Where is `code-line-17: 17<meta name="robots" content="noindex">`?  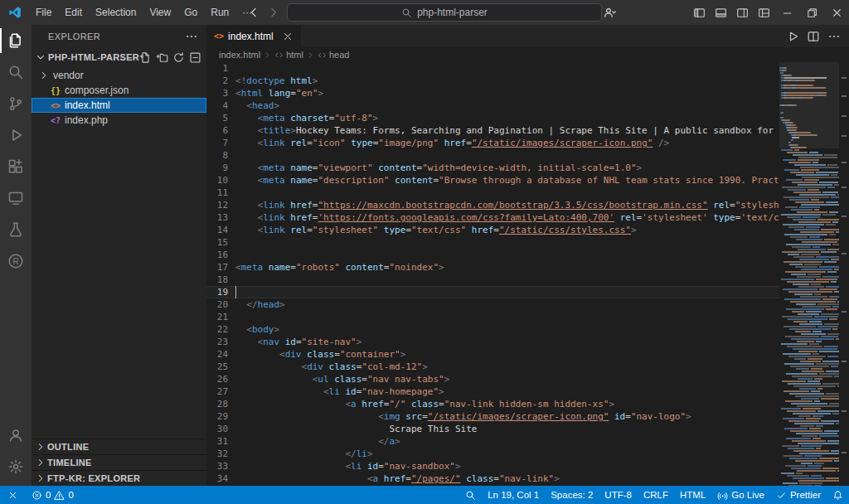
code-line-17: 17<meta name="robots" content="noindex"> is located at coordinates (492, 267).